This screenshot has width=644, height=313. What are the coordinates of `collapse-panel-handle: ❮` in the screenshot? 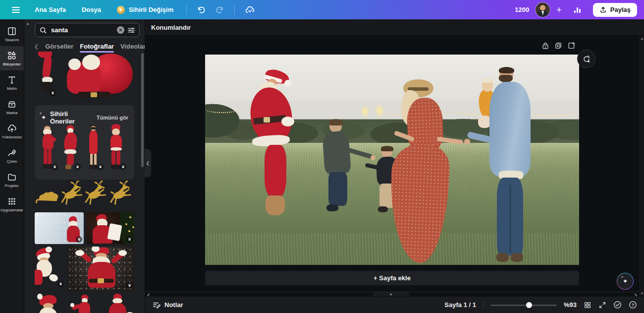 It's located at (148, 163).